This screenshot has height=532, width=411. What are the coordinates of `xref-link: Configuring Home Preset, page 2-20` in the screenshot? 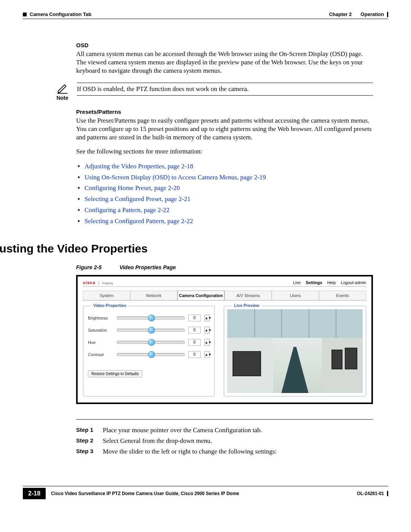 It's located at (132, 188).